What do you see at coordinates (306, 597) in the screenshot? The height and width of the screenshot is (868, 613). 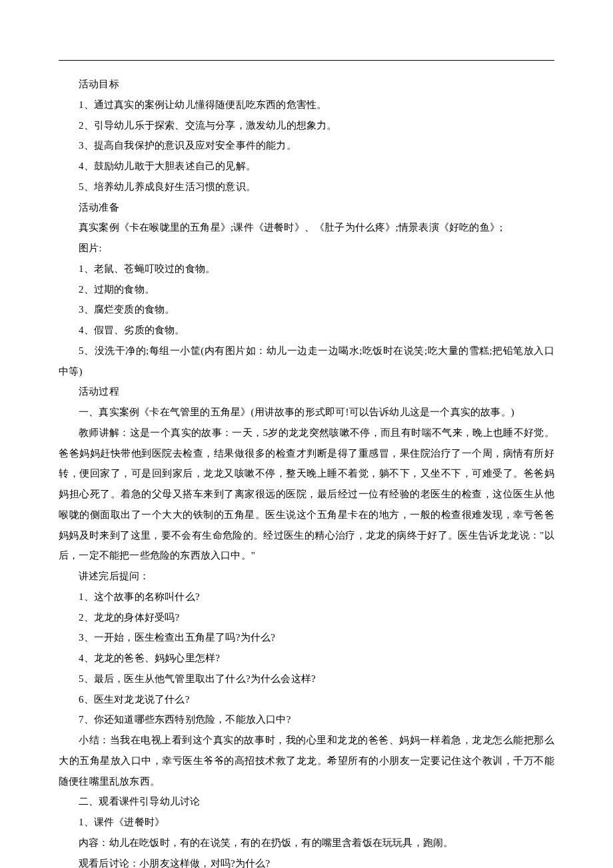 I see `paragraph: 1、这个故事的名称叫什么?` at bounding box center [306, 597].